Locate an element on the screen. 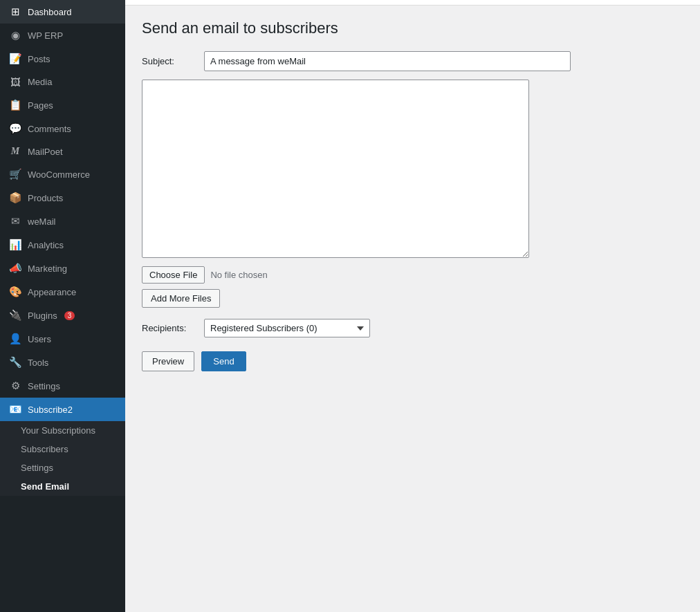  woocommerce-icon: 🛒 is located at coordinates (15, 174).